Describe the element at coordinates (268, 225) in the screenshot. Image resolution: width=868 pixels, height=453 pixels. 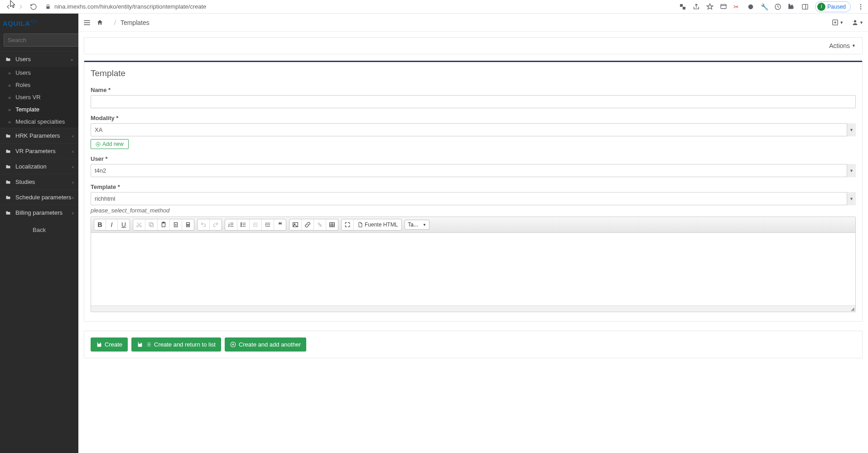
I see `indent-button` at that location.